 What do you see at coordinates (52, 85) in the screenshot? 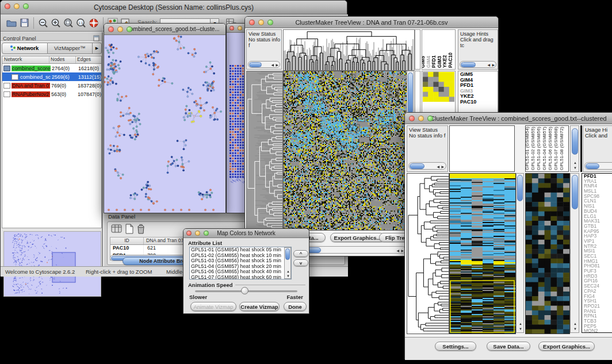
I see `network-row: DNA and Tran 07769(0)183728(0)` at bounding box center [52, 85].